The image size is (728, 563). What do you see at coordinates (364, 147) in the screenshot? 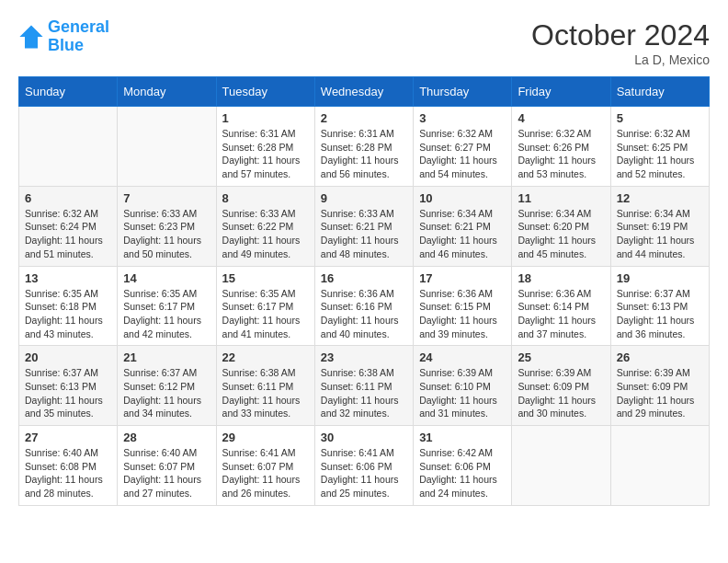
I see `calendar-week-1: 1Sunrise: 6:31 AM Sunset: 6:28 PM Daylig…` at bounding box center [364, 147].